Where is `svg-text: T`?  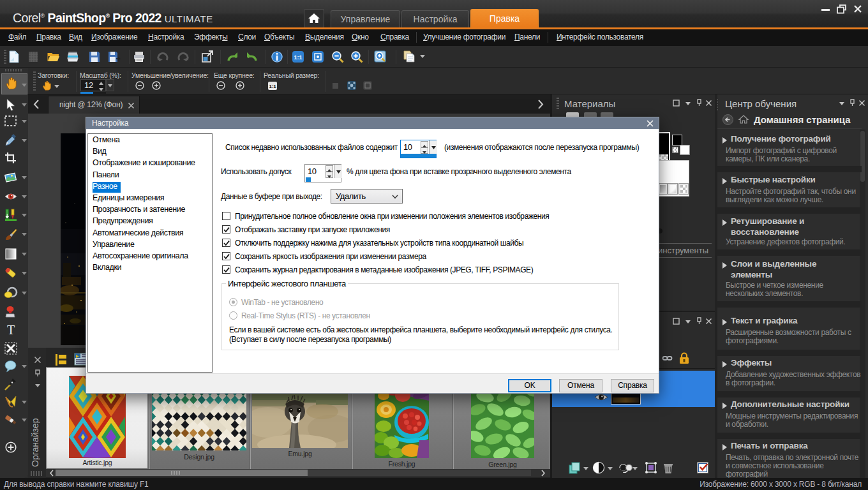 svg-text: T is located at coordinates (11, 330).